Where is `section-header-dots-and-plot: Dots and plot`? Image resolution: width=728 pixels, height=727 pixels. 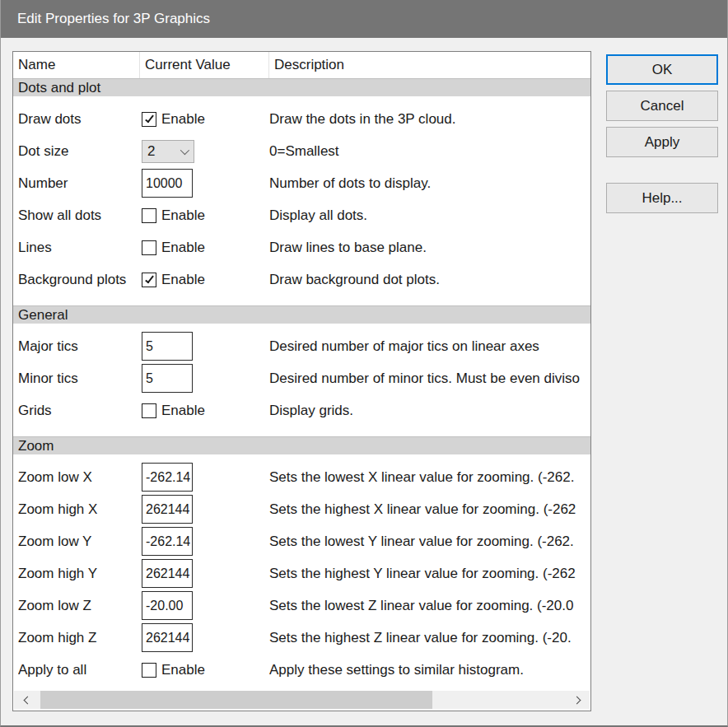 section-header-dots-and-plot: Dots and plot is located at coordinates (301, 87).